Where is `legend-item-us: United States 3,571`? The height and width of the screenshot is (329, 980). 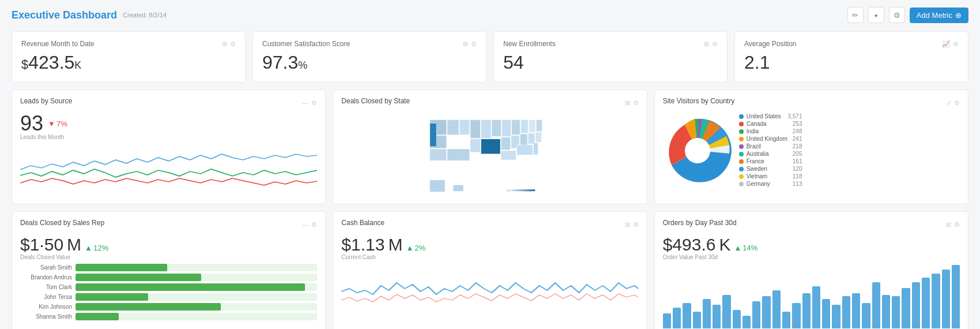 legend-item-us: United States 3,571 is located at coordinates (771, 117).